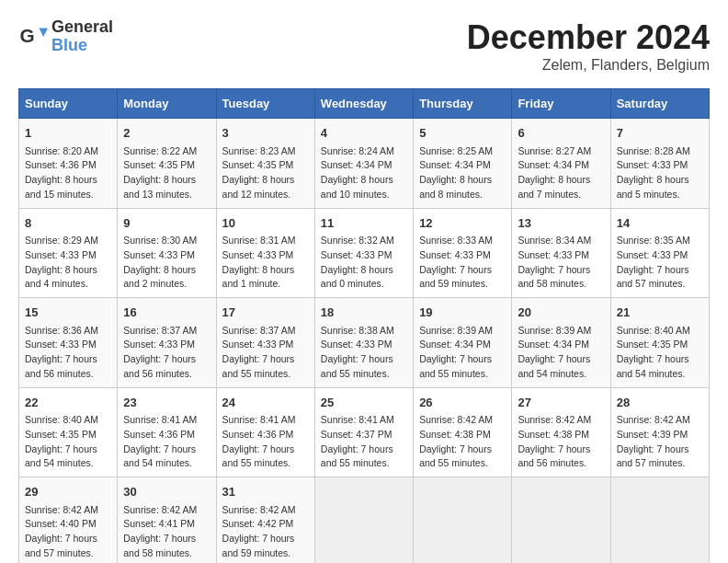  I want to click on calendar-cell: 1Sunrise: 8:20 AMSunset: 4:36 PMDaylight…, so click(68, 164).